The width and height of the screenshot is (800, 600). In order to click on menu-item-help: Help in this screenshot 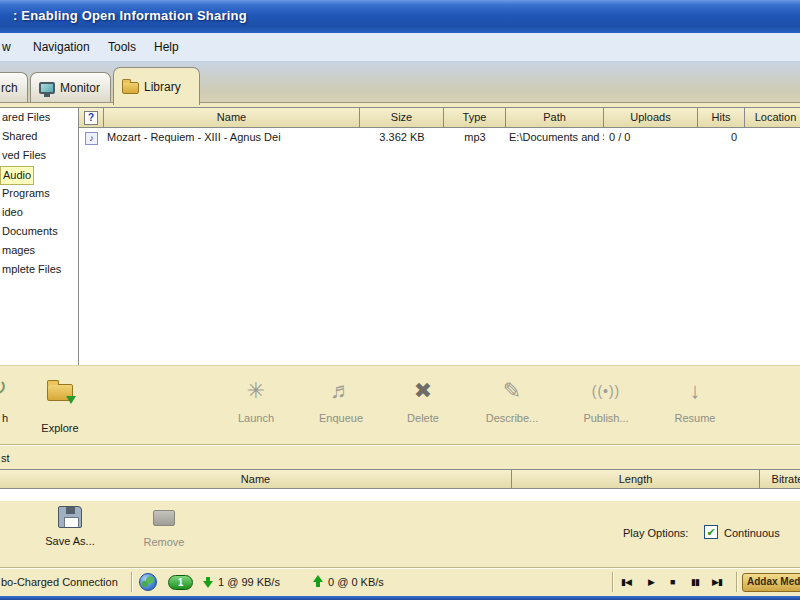, I will do `click(166, 47)`.